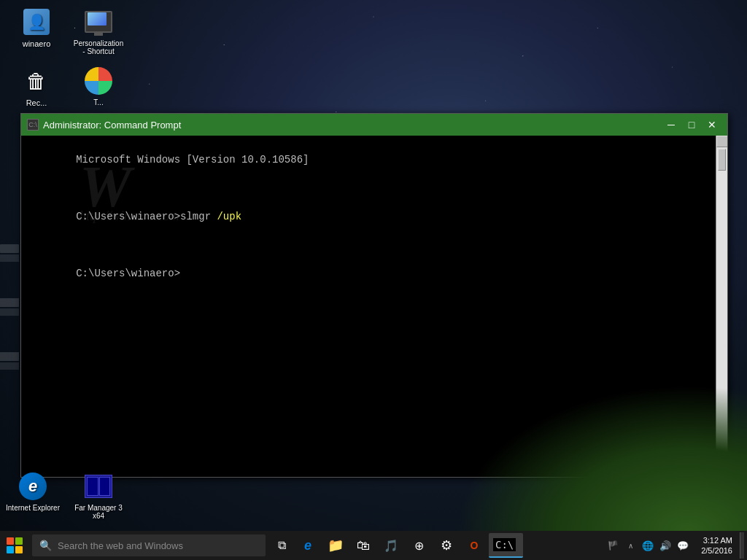 This screenshot has width=747, height=560. What do you see at coordinates (10, 307) in the screenshot?
I see `left-partial-icons` at bounding box center [10, 307].